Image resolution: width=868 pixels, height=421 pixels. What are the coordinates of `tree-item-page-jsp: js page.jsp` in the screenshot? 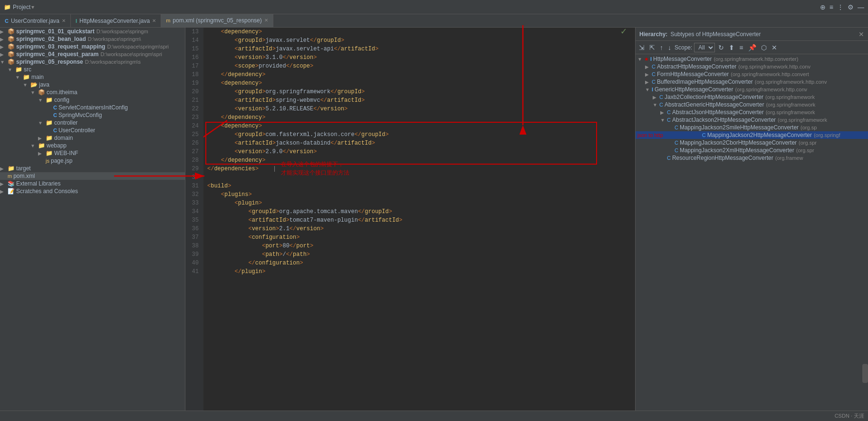 It's located at (92, 161).